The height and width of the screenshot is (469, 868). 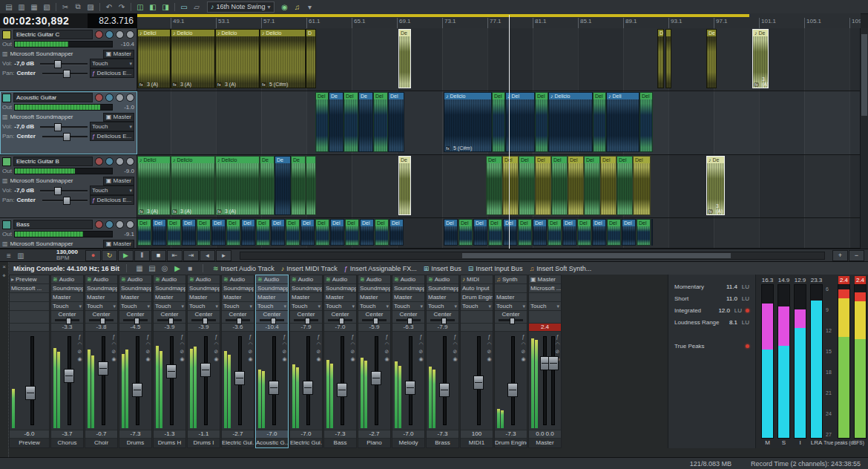 What do you see at coordinates (306, 361) in the screenshot?
I see `mixer-strip-electric-gui-: ≋AudioSoundmapperMasterTouch▾Center-7.9ƒ…` at bounding box center [306, 361].